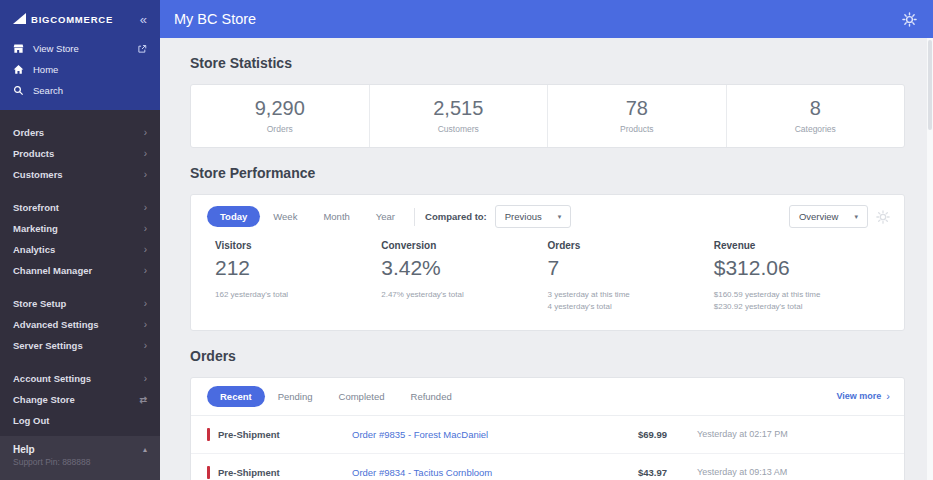 This screenshot has width=933, height=480. Describe the element at coordinates (548, 116) in the screenshot. I see `store-statistics-card: 9,290 Orders 2,515 Customers 78 Products…` at that location.